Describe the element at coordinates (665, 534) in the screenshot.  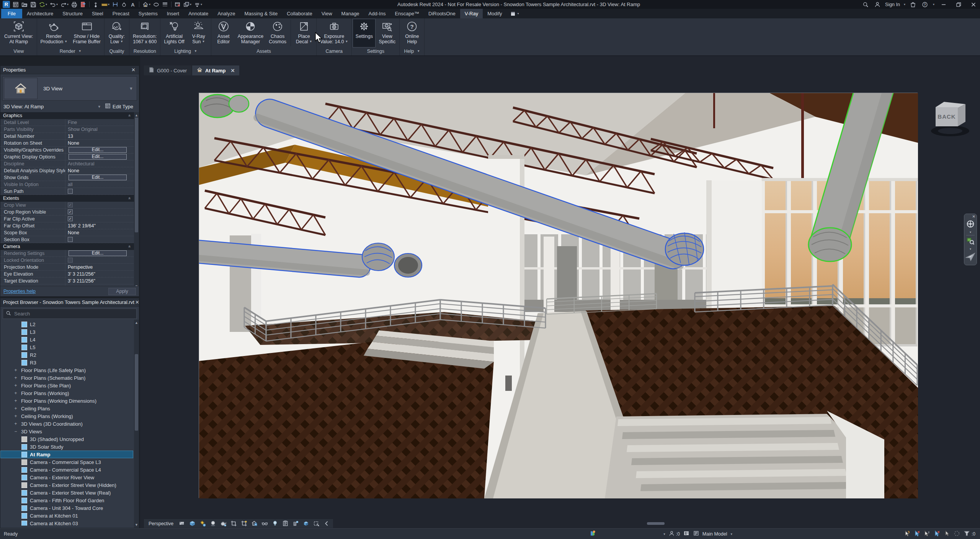
I see `workset-caret-icon: ▾` at that location.